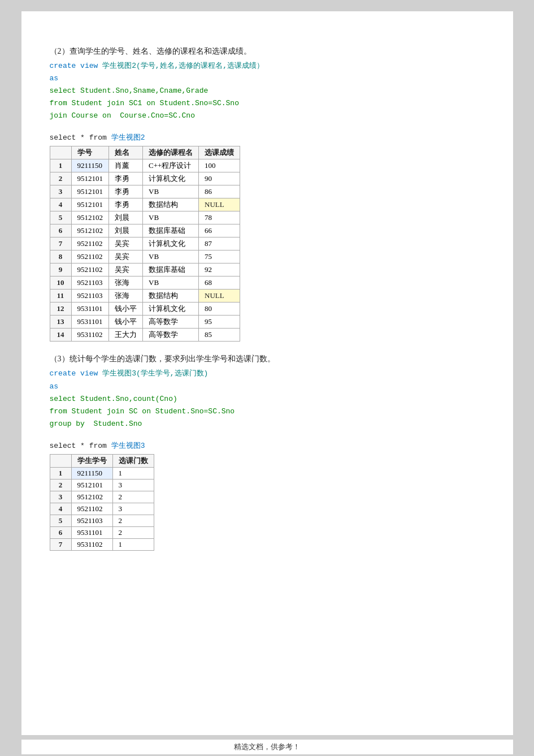  I want to click on row-index: 12, so click(60, 309).